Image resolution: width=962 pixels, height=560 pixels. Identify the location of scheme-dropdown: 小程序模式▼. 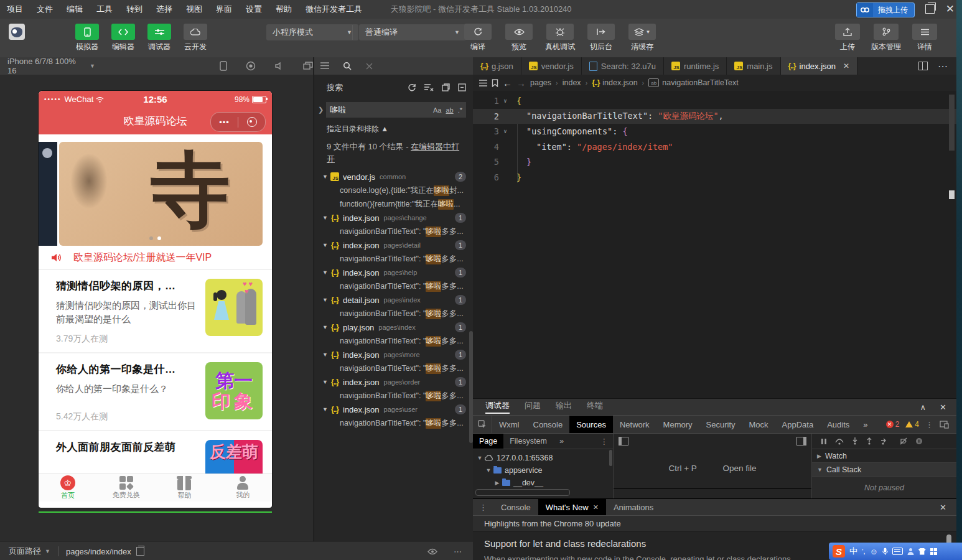
(312, 32).